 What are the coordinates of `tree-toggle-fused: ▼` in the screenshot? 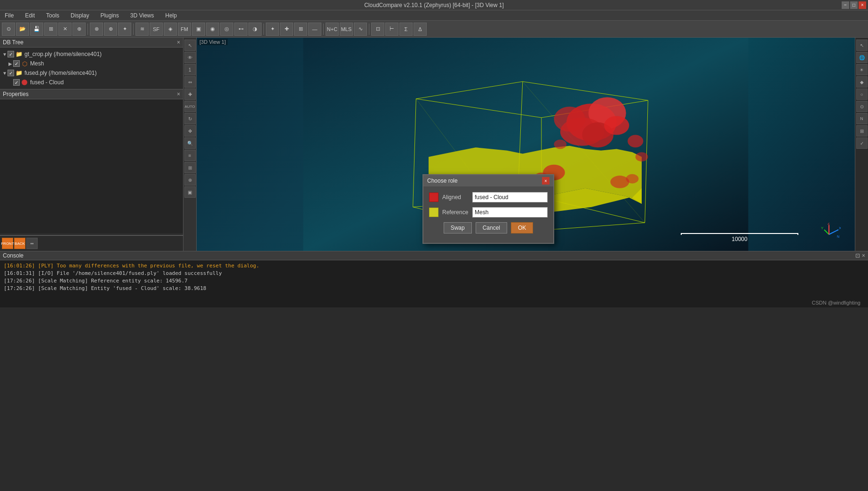 It's located at (5, 73).